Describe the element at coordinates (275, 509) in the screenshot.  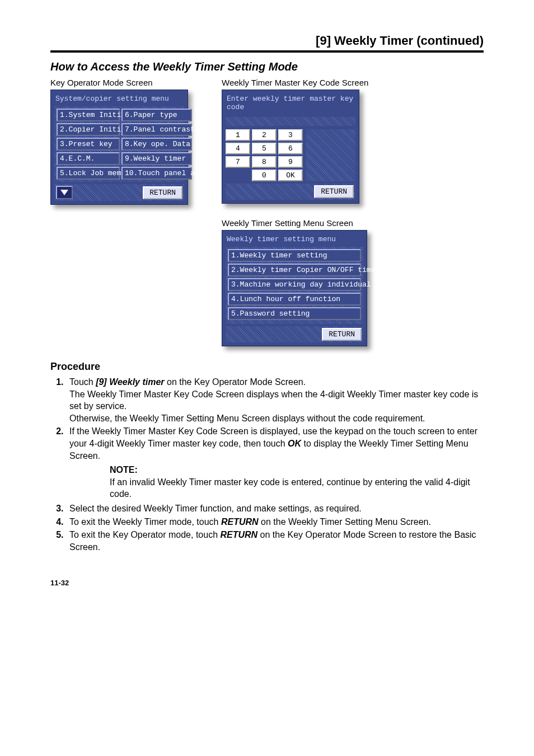
I see `procedure-step-3: Select the desired Weekly Timer function…` at that location.